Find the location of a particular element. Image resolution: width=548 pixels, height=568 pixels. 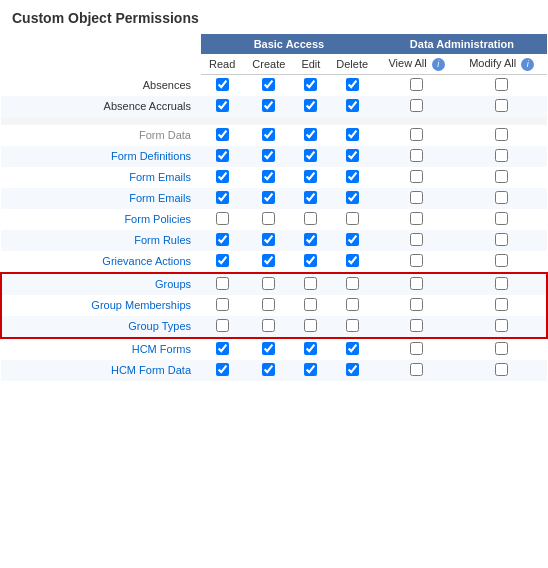

row-label: HCM Forms is located at coordinates (101, 349).